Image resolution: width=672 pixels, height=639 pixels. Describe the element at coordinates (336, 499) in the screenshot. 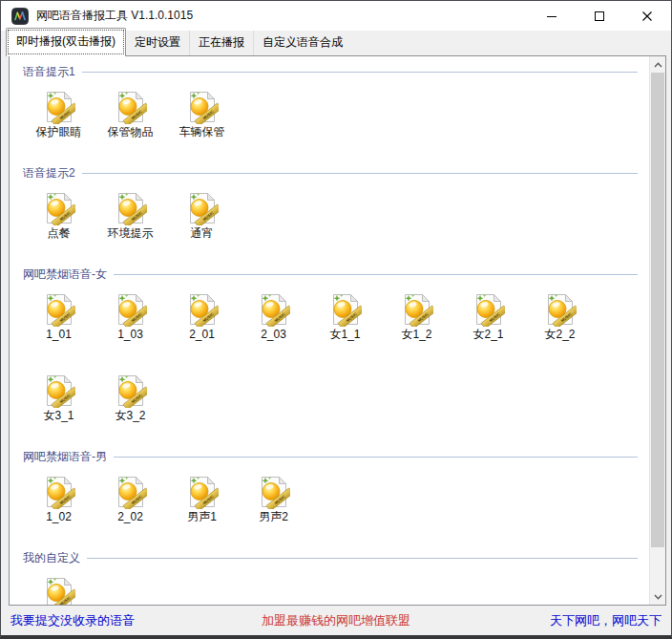

I see `group-items: 1_02 2_02 男声1 男声2` at that location.